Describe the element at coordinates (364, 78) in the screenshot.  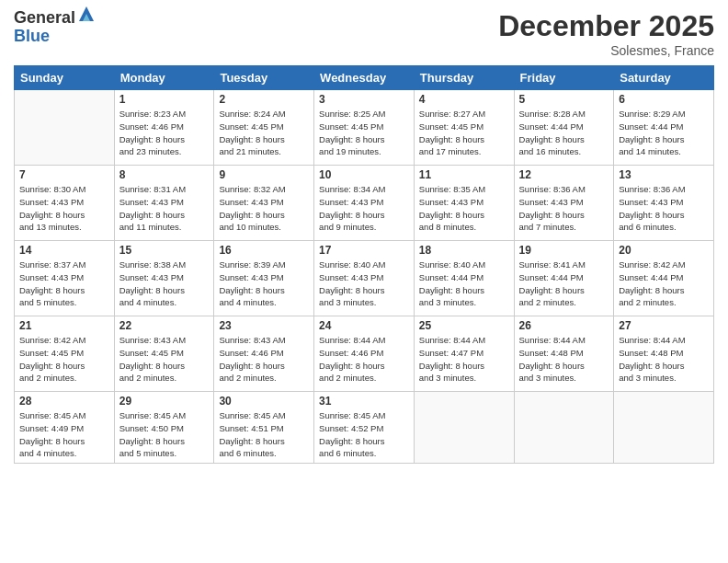
I see `header-wednesday: Wednesday` at that location.